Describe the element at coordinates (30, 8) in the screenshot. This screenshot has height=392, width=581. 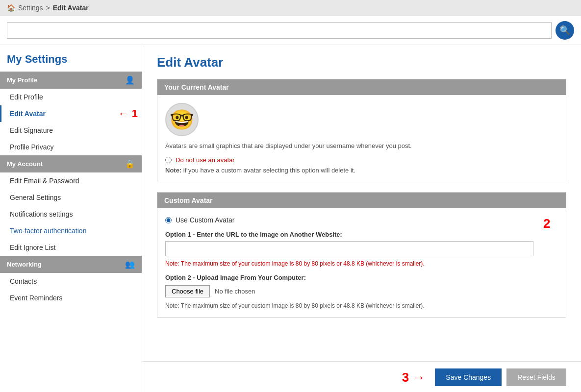
I see `breadcrumb-settings: Settings` at that location.